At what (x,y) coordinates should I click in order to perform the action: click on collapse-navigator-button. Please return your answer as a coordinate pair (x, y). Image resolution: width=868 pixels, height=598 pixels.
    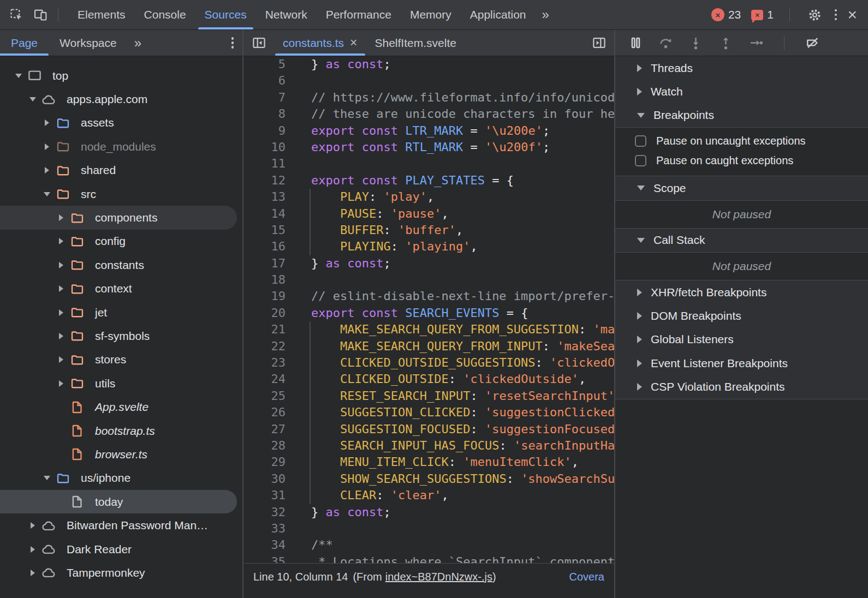
    Looking at the image, I should click on (259, 43).